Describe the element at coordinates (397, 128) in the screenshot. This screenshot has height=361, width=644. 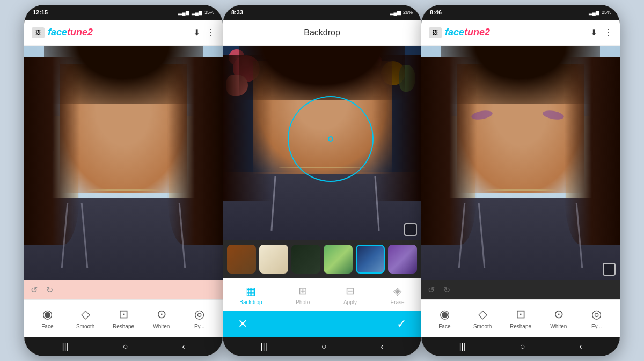
I see `hair-right-mid` at that location.